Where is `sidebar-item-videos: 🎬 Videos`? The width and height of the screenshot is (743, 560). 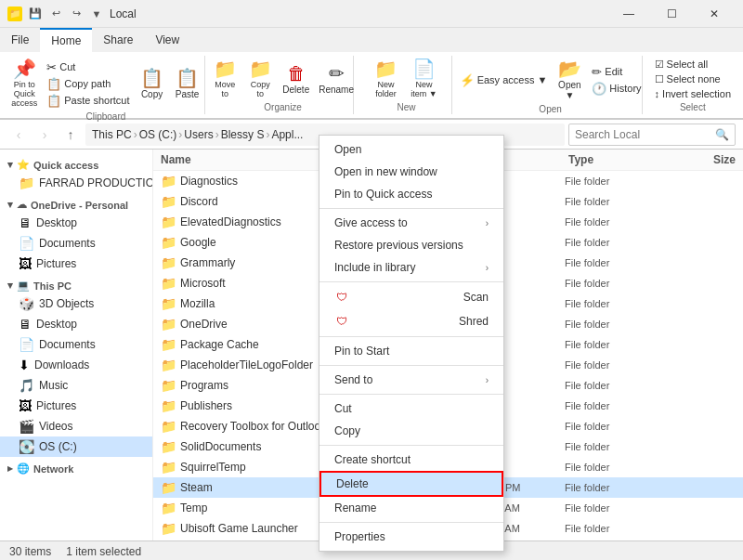
sidebar-item-videos: 🎬 Videos is located at coordinates (76, 426).